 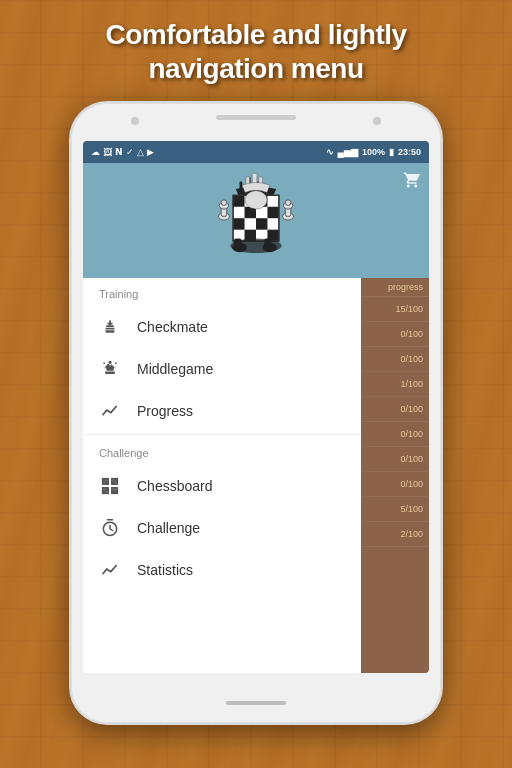 What do you see at coordinates (110, 570) in the screenshot?
I see `statistics-chart-icon` at bounding box center [110, 570].